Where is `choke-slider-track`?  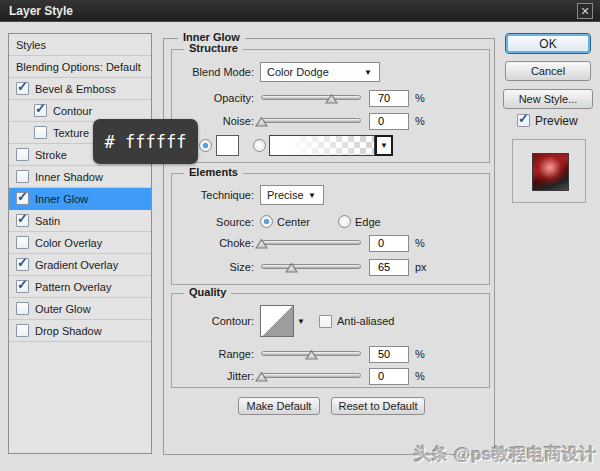
choke-slider-track is located at coordinates (311, 242).